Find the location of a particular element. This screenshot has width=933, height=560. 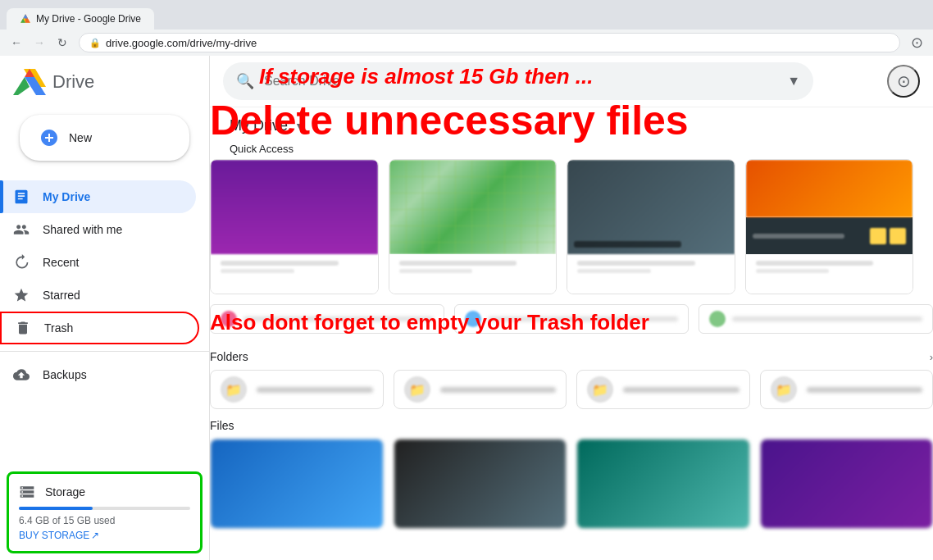

trash-icon is located at coordinates (23, 328).